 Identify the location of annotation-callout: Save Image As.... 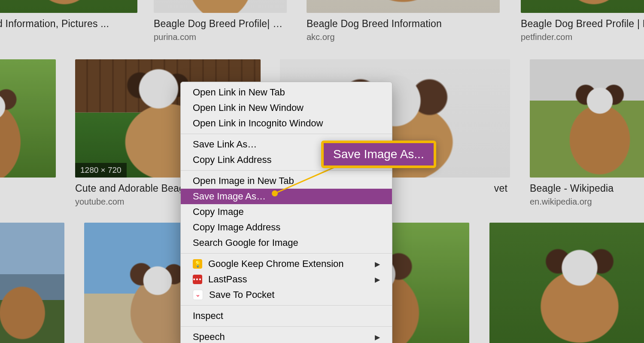
(379, 154).